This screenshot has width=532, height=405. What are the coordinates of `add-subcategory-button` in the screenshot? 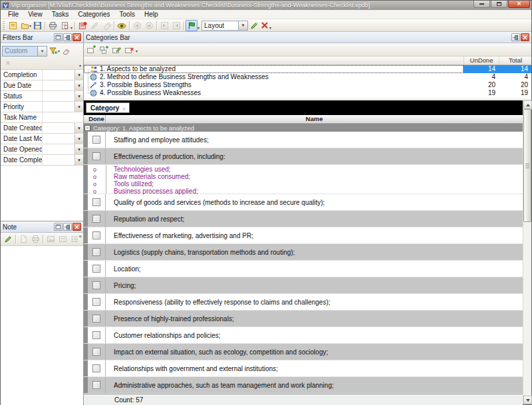 It's located at (104, 50).